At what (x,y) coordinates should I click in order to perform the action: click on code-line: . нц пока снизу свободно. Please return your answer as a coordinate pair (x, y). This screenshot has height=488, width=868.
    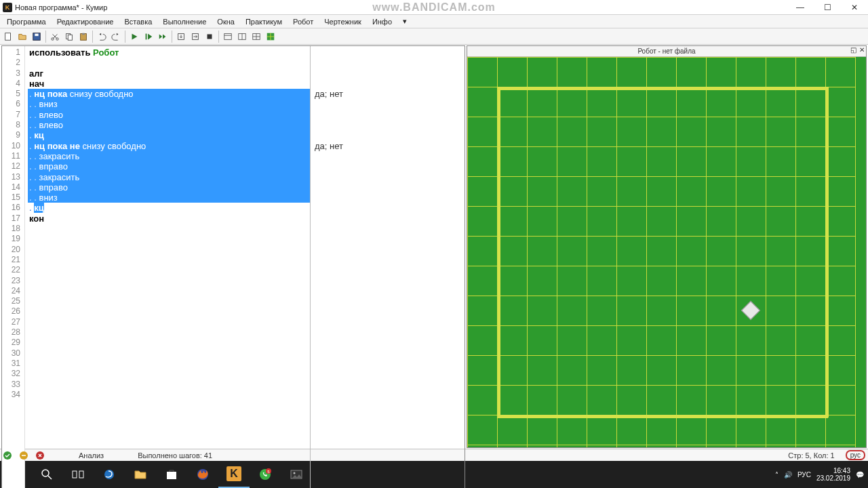
    Looking at the image, I should click on (169, 94).